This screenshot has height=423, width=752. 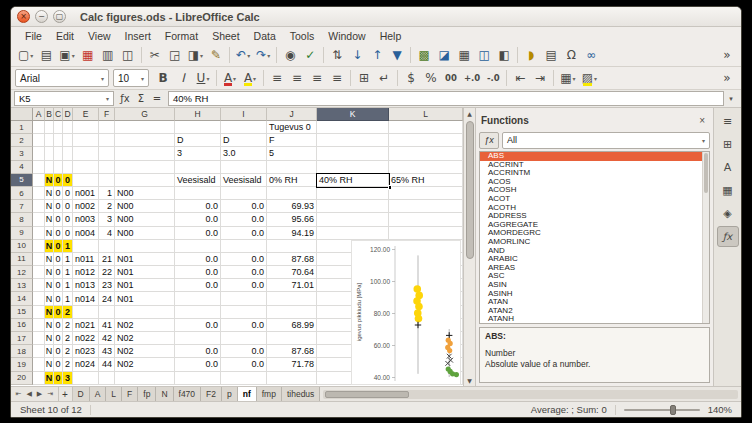 I want to click on cell-L4, so click(x=426, y=168).